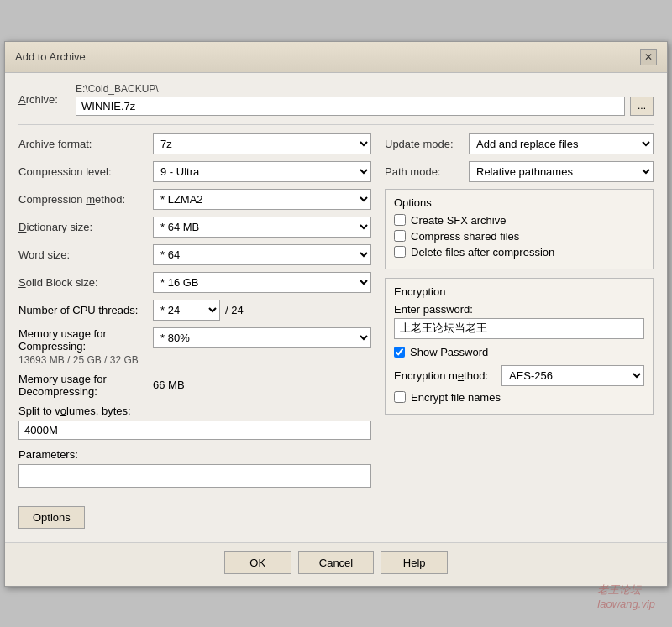 Image resolution: width=672 pixels, height=627 pixels. Describe the element at coordinates (86, 200) in the screenshot. I see `compression-method-label: Compression method:` at that location.